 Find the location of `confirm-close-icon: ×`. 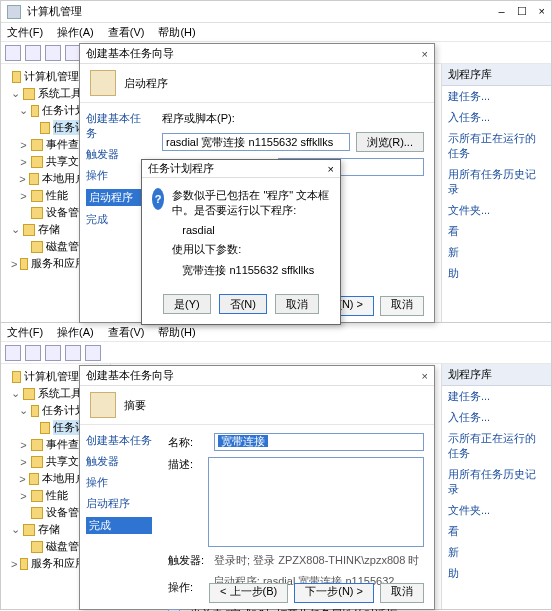

confirm-close-icon: × is located at coordinates (331, 169).